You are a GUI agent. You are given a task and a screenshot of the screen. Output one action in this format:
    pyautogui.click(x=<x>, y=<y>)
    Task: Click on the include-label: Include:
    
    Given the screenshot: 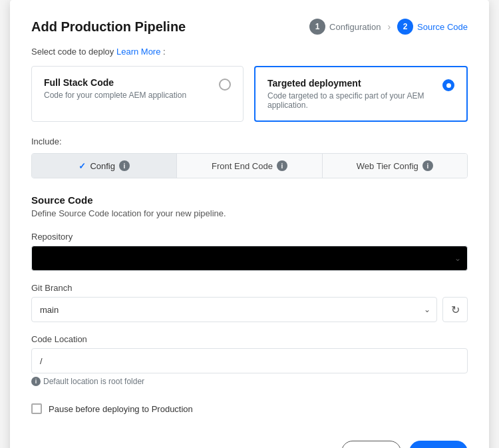 What is the action you would take?
    pyautogui.click(x=250, y=141)
    